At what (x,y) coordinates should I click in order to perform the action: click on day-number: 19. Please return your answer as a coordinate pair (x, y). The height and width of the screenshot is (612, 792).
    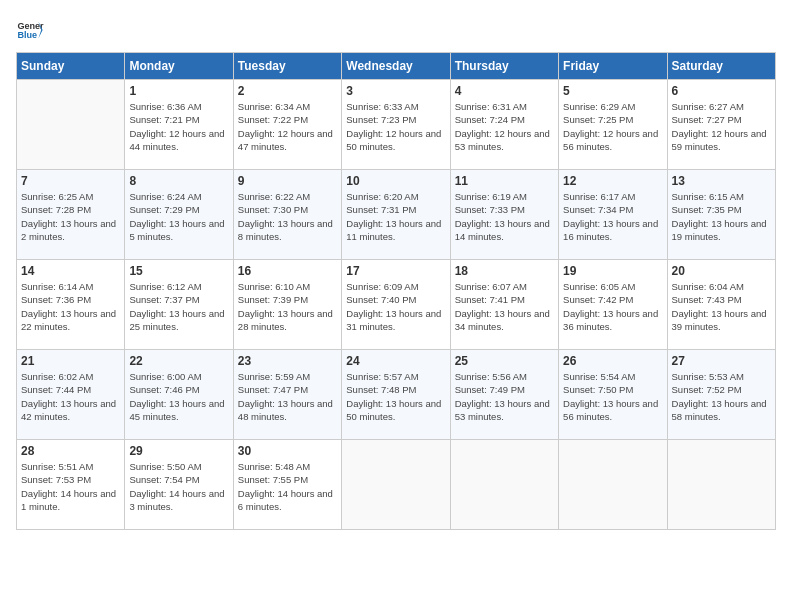
    Looking at the image, I should click on (612, 271).